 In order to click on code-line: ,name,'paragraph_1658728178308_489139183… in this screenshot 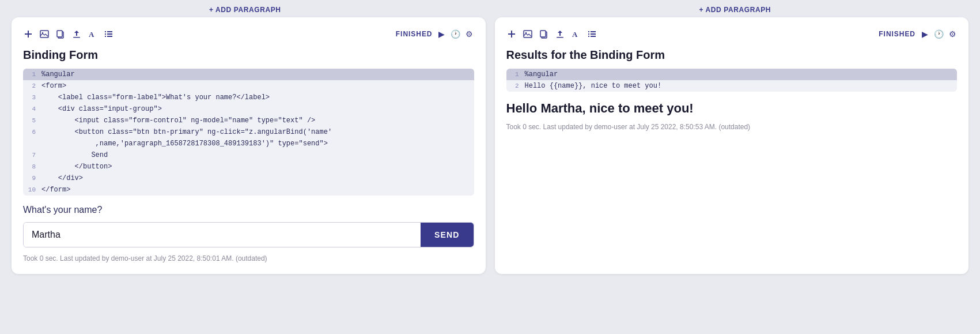, I will do `click(249, 144)`.